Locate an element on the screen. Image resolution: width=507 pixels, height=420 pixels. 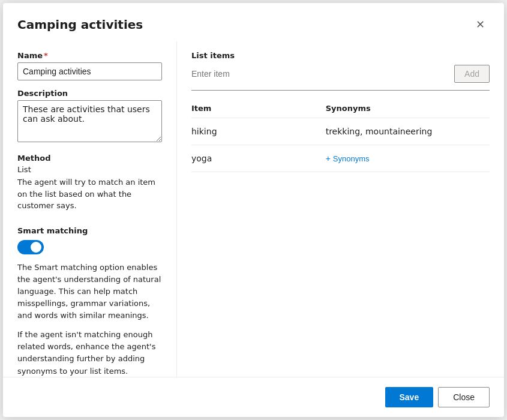
add-item-button: Add is located at coordinates (472, 74).